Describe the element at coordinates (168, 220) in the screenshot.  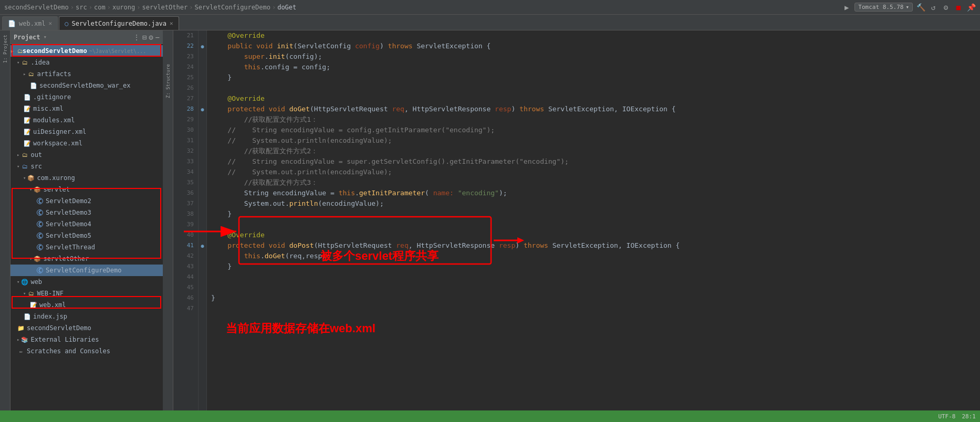
I see `right-side-tab: Z: Structure` at that location.